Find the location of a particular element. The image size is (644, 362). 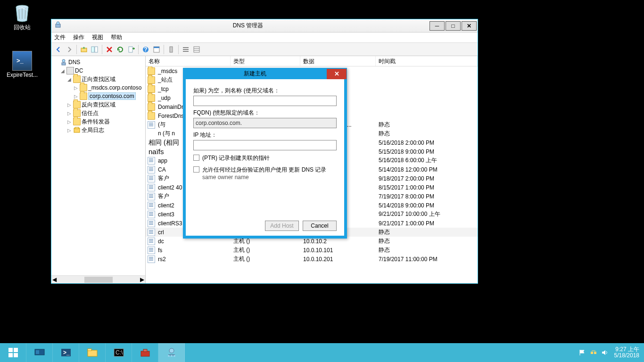

app-icon is located at coordinates (59, 26).